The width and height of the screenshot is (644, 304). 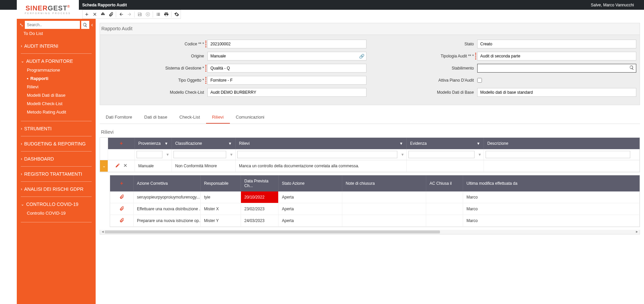 I want to click on sidebar-item: Modelli Check-List, so click(x=59, y=103).